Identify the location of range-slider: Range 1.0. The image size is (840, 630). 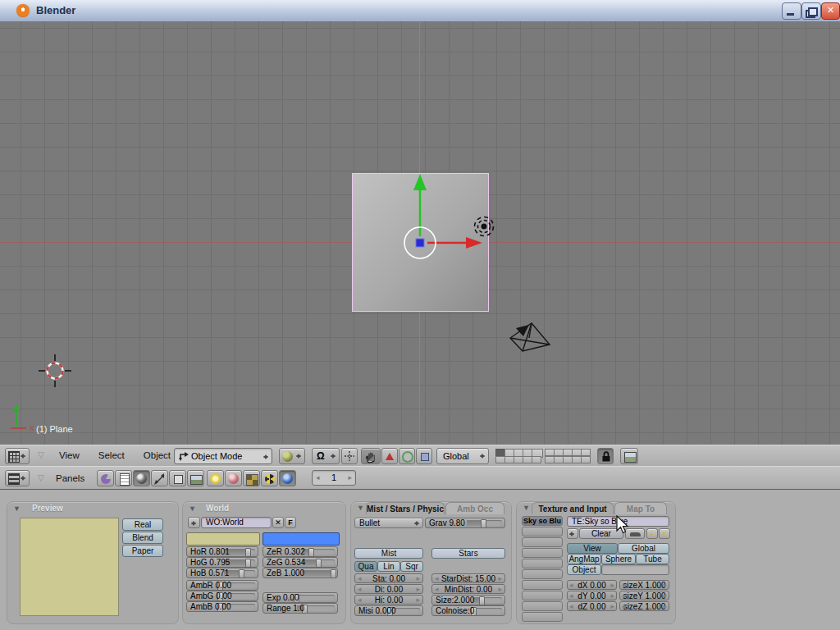
(300, 609).